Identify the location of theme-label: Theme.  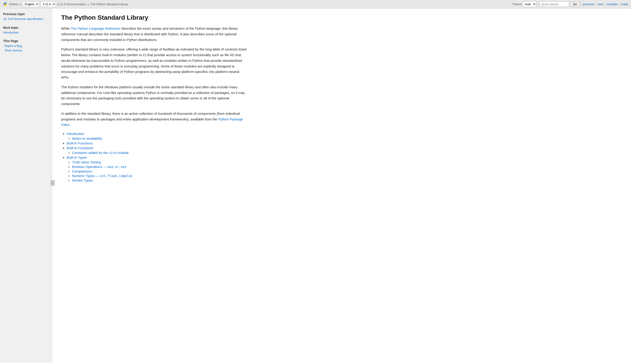
(517, 4).